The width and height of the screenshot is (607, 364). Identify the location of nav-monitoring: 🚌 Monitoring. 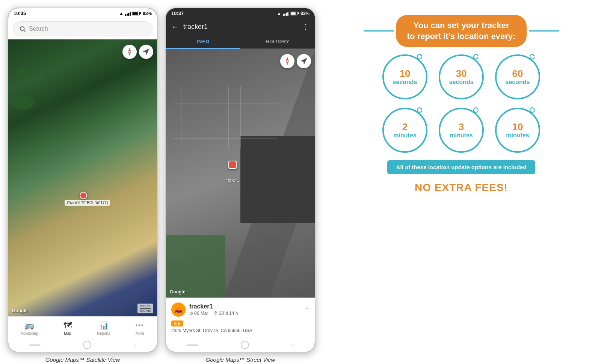
(29, 328).